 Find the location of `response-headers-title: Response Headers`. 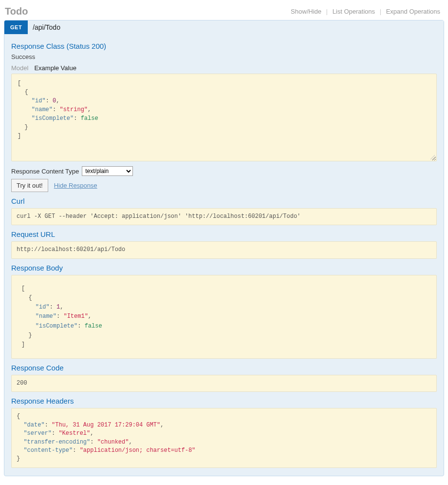

response-headers-title: Response Headers is located at coordinates (224, 401).